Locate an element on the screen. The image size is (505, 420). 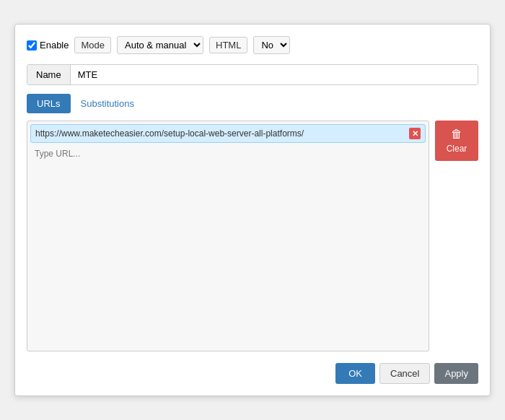
html-label: HTML is located at coordinates (228, 45).